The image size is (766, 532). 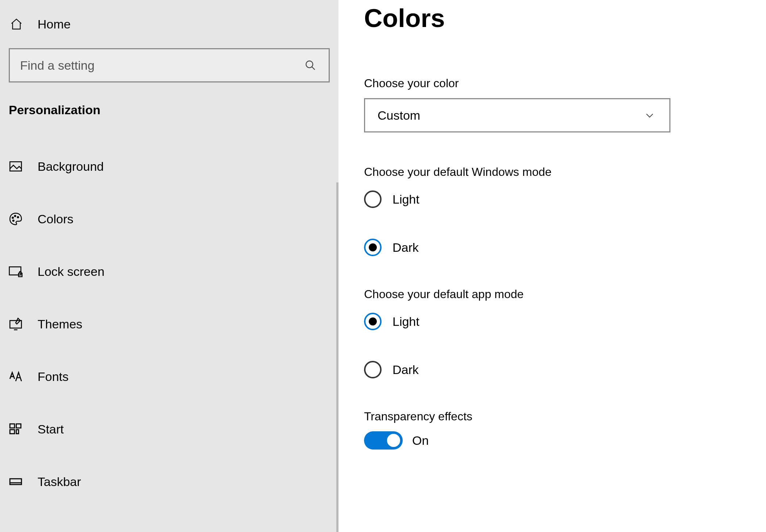 What do you see at coordinates (543, 294) in the screenshot?
I see `app-mode-label: Choose your default app mode` at bounding box center [543, 294].